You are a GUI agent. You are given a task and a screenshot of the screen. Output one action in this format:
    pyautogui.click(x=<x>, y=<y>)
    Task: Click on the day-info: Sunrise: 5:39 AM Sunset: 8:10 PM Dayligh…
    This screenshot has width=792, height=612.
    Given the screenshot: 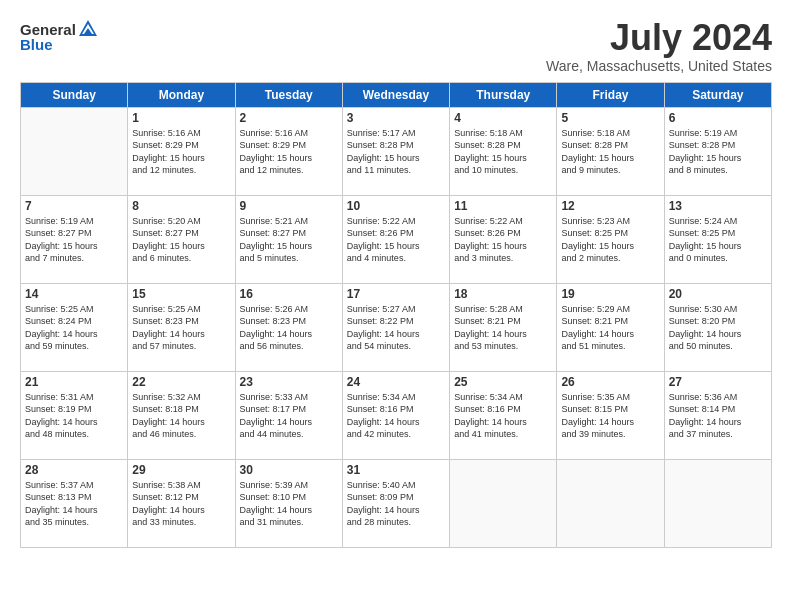 What is the action you would take?
    pyautogui.click(x=289, y=504)
    